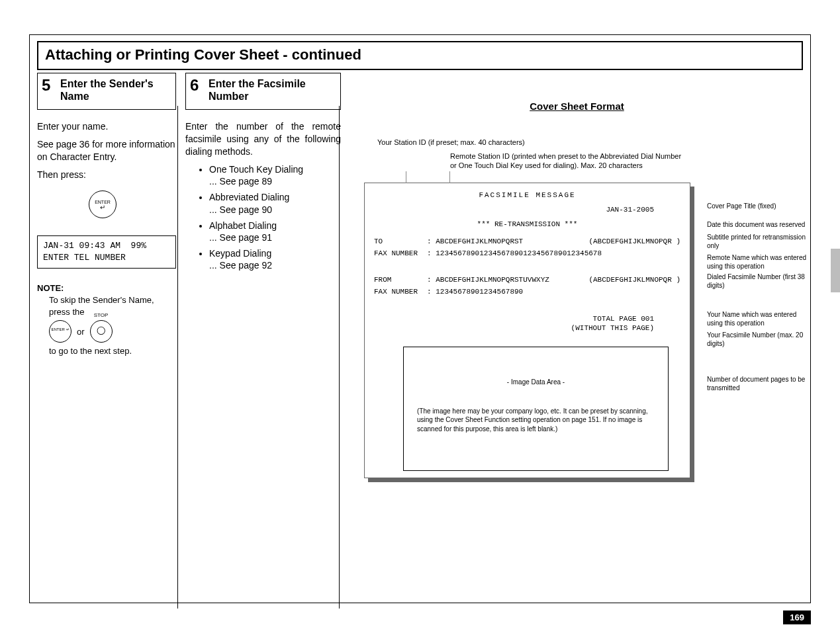 The image size is (840, 631). What do you see at coordinates (101, 316) in the screenshot?
I see `stop-button-label: STOP` at bounding box center [101, 316].